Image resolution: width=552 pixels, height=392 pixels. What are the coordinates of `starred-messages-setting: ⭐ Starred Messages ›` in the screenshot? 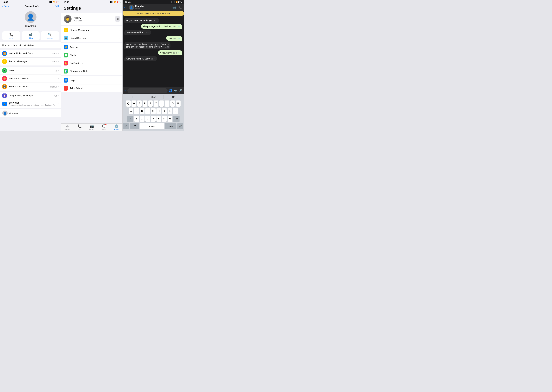 It's located at (92, 30).